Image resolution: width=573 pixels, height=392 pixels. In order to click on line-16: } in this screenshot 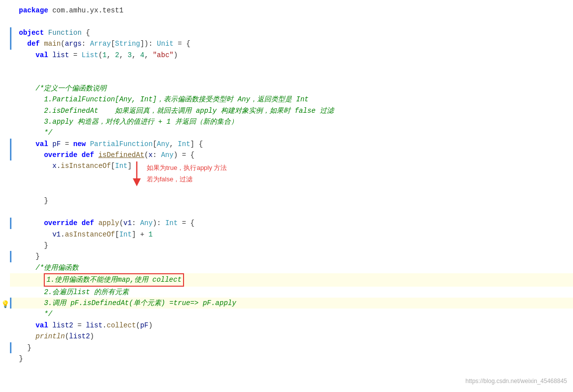, I will do `click(291, 201)`.